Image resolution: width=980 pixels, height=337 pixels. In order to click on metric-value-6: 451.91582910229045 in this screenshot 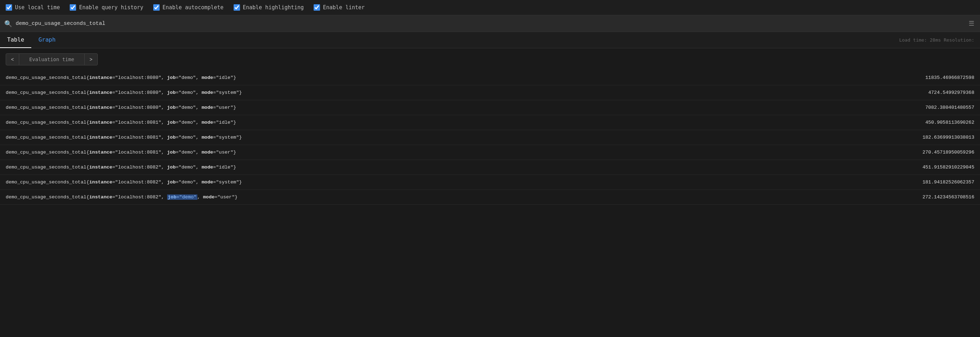, I will do `click(948, 167)`.